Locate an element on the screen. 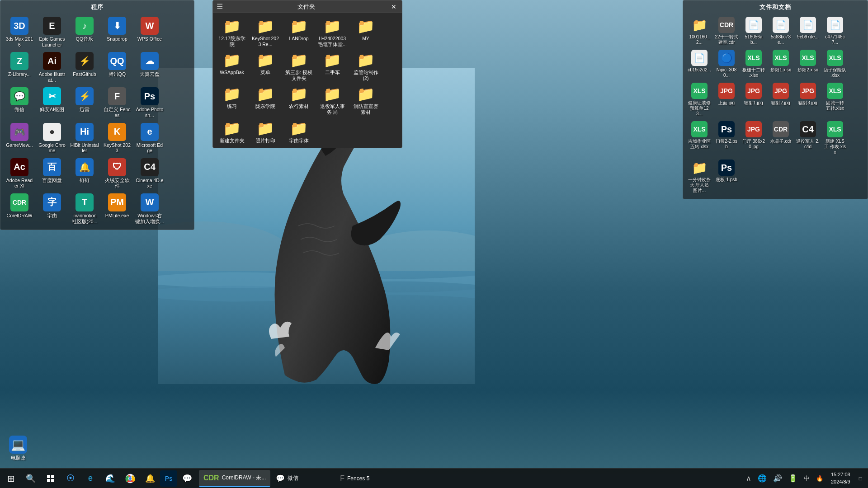 The height and width of the screenshot is (488, 868). file-manager-item-fm16: 📁新建文件夹 is located at coordinates (232, 132).